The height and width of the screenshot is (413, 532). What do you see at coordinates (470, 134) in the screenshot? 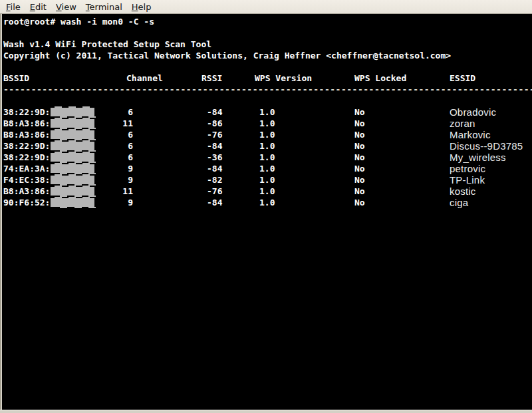
I see `essid-value: Markovic` at bounding box center [470, 134].